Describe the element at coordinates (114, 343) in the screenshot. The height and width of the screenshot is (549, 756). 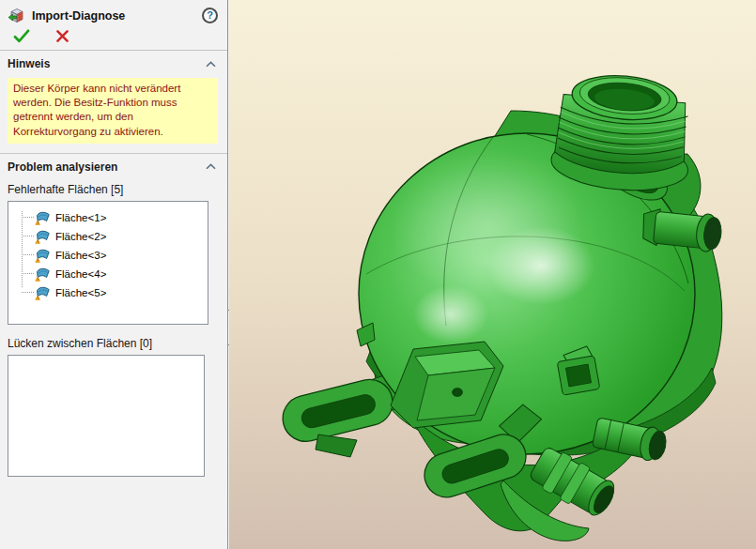
I see `gaps-label: Lücken zwischen Flächen [0]` at that location.